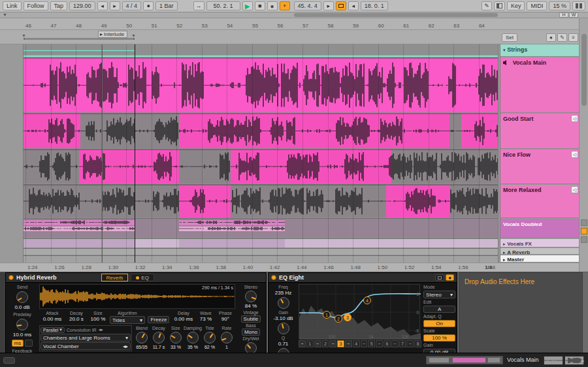 Image resolution: width=588 pixels, height=367 pixels. What do you see at coordinates (418, 343) in the screenshot?
I see `band-number-button: 8` at bounding box center [418, 343].